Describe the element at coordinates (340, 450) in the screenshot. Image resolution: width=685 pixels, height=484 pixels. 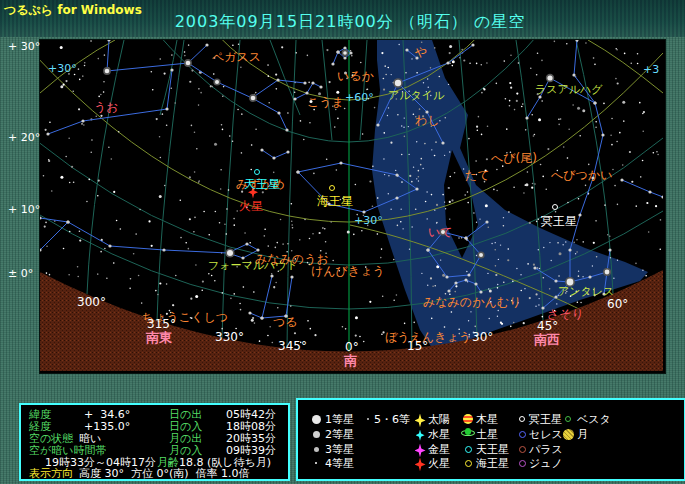
I see `legend-label: 3等星` at that location.